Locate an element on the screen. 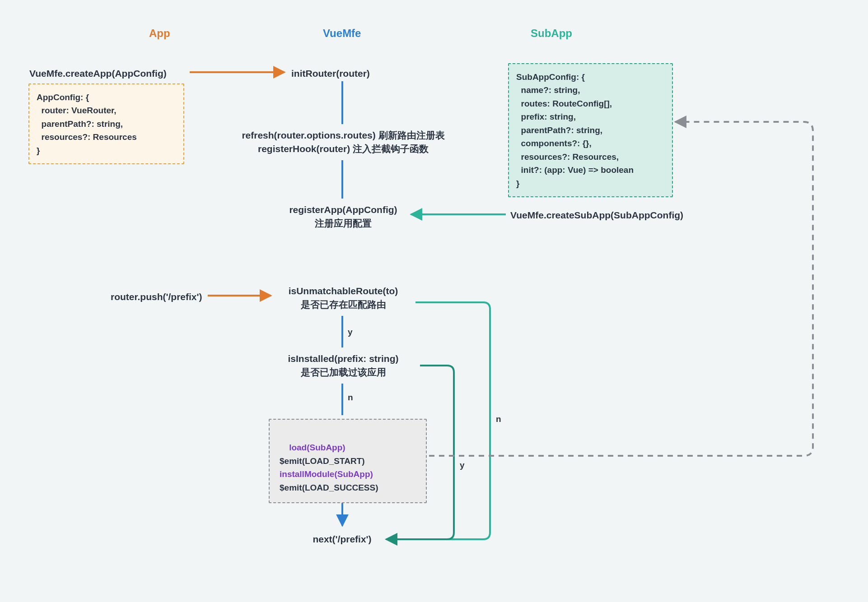 The width and height of the screenshot is (868, 602). node-createSubApp: VueMfe.createSubApp(SubAppConfig) is located at coordinates (597, 215).